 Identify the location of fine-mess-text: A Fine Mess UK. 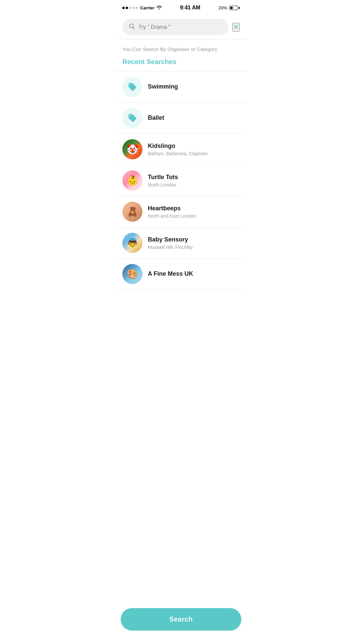
(194, 274).